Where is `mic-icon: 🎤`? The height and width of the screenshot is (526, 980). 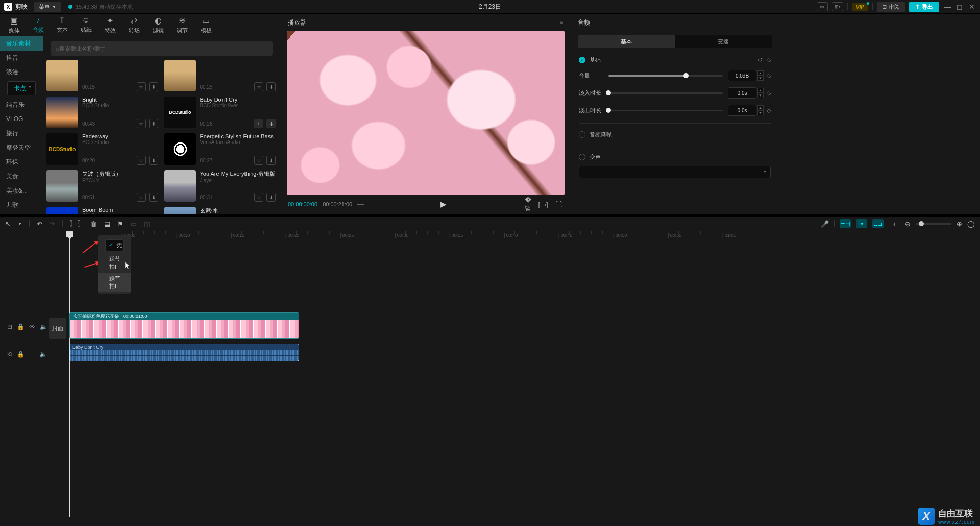
mic-icon: 🎤 is located at coordinates (825, 224).